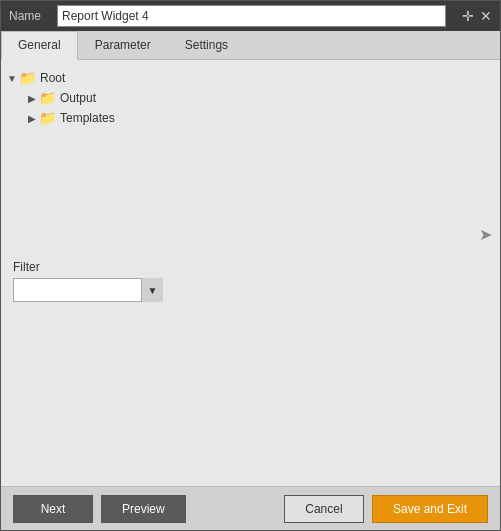  I want to click on toggle-output: ▶, so click(32, 98).